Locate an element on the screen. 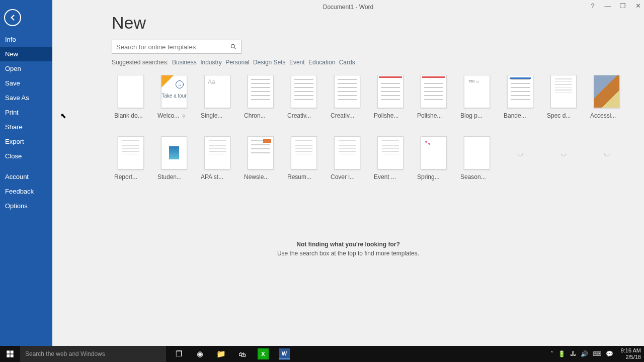 Image resolution: width=644 pixels, height=362 pixels. system-tray: ˄ 🔋 🖧 🔊 ⌨ 💬 9:16 AM 2/5/18 is located at coordinates (597, 354).